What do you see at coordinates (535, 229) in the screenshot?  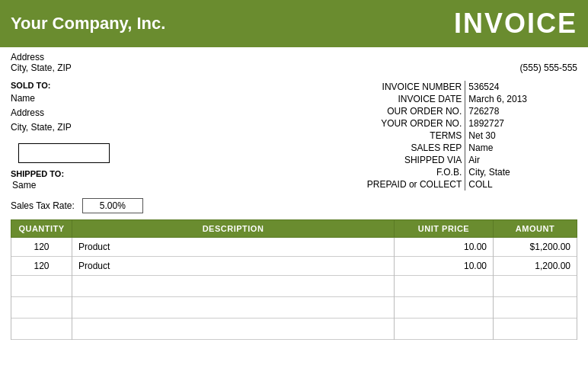 I see `amount-header: AMOUNT` at bounding box center [535, 229].